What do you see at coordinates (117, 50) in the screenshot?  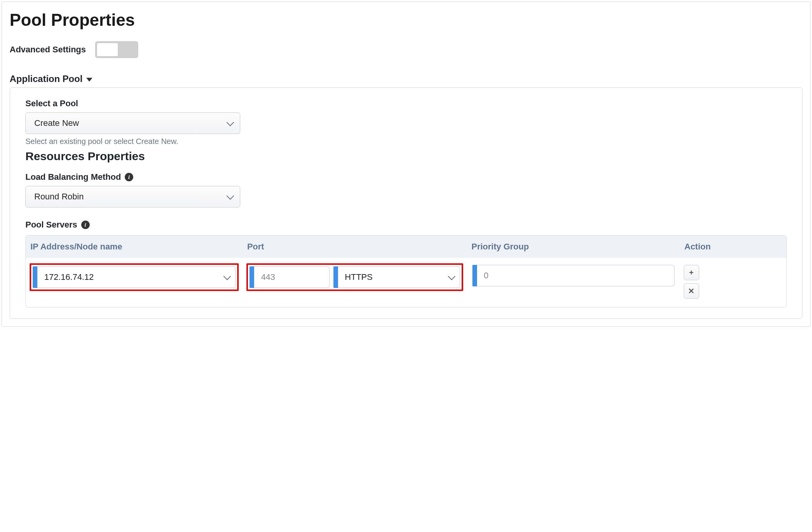 I see `advanced-settings-toggle` at bounding box center [117, 50].